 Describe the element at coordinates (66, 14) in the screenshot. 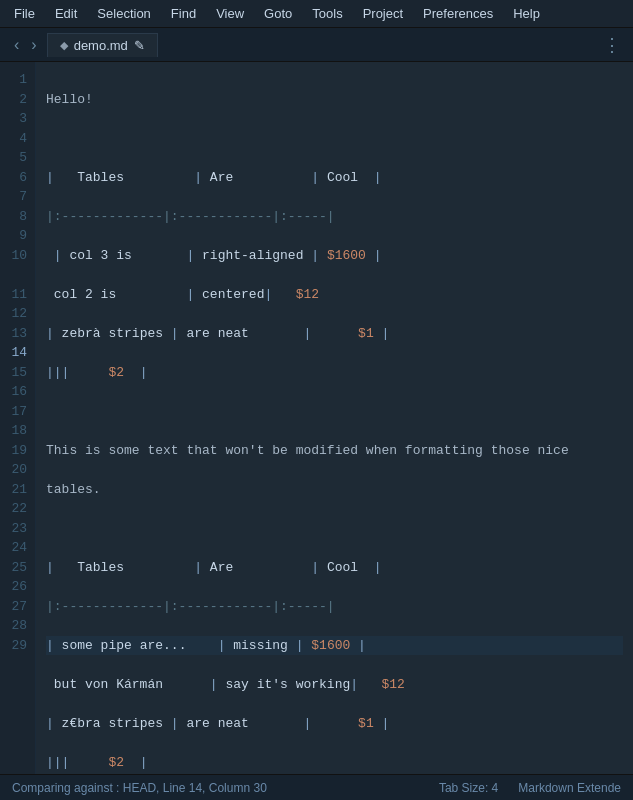

I see `menu-edit: Edit` at that location.